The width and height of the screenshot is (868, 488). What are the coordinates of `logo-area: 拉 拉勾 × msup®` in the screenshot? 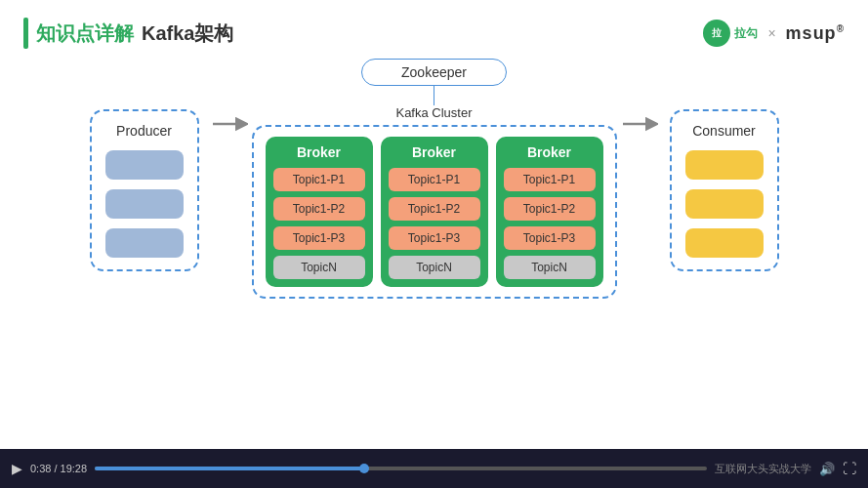 It's located at (773, 33).